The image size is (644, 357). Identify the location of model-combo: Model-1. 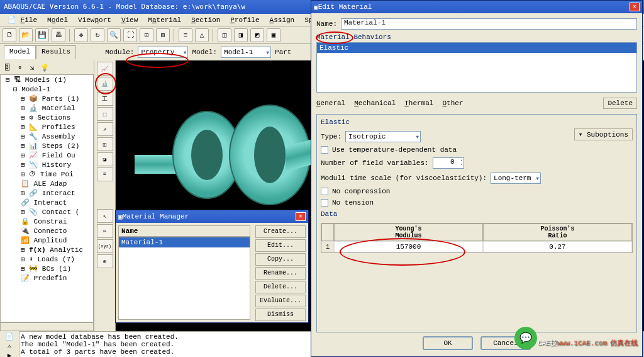
(246, 52).